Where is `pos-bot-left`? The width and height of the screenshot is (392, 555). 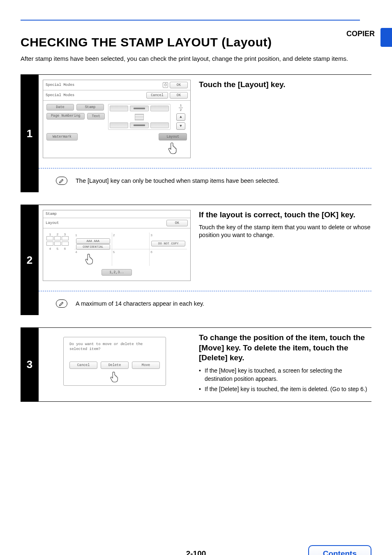 pos-bot-left is located at coordinates (119, 125).